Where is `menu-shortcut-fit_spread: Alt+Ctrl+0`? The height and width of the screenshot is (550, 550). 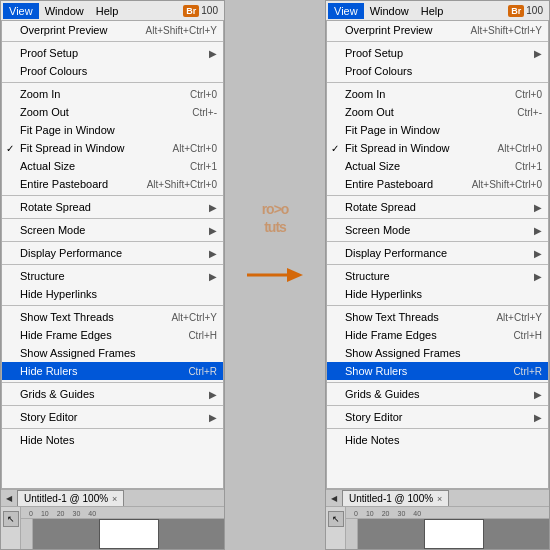
menu-shortcut-fit_spread: Alt+Ctrl+0 is located at coordinates (187, 148).